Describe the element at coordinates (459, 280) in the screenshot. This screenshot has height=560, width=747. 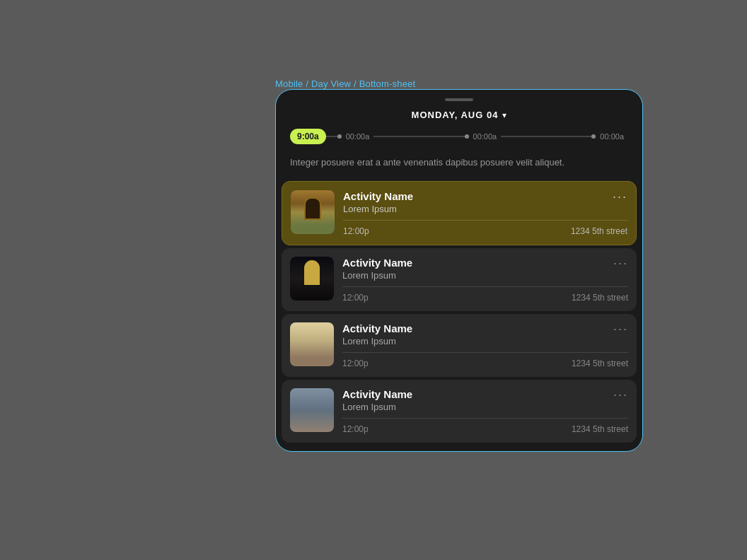
I see `activity-card-2: Activity Name Lorem Ipsum 12:00p 1234 5t…` at that location.